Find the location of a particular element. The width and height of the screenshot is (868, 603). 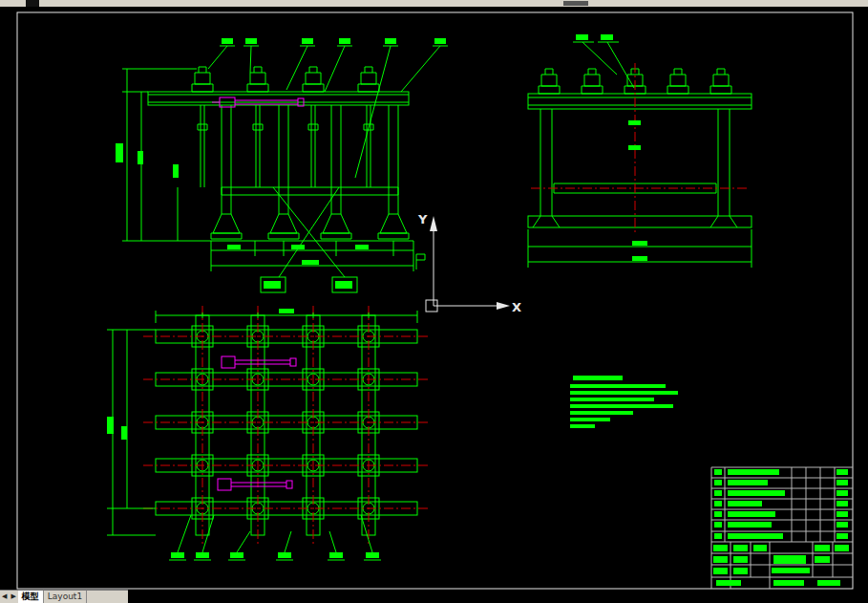

side-balloon-labels is located at coordinates (603, 61).